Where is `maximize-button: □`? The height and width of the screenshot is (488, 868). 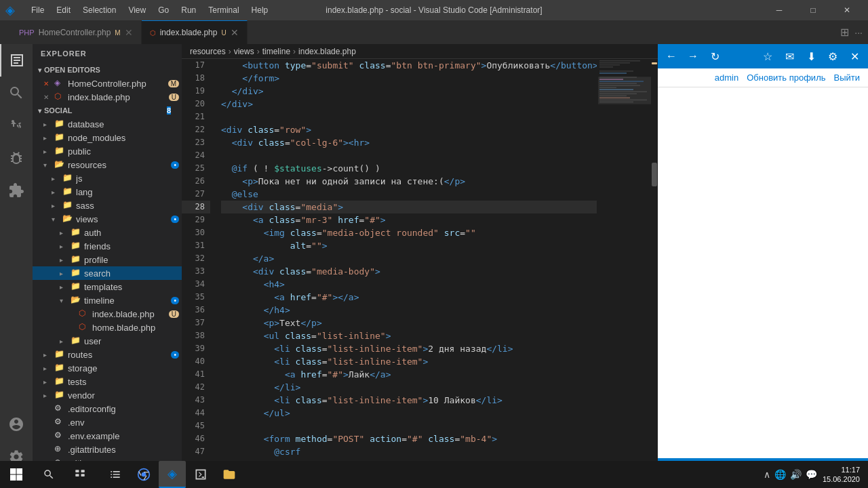
maximize-button: □ is located at coordinates (813, 10).